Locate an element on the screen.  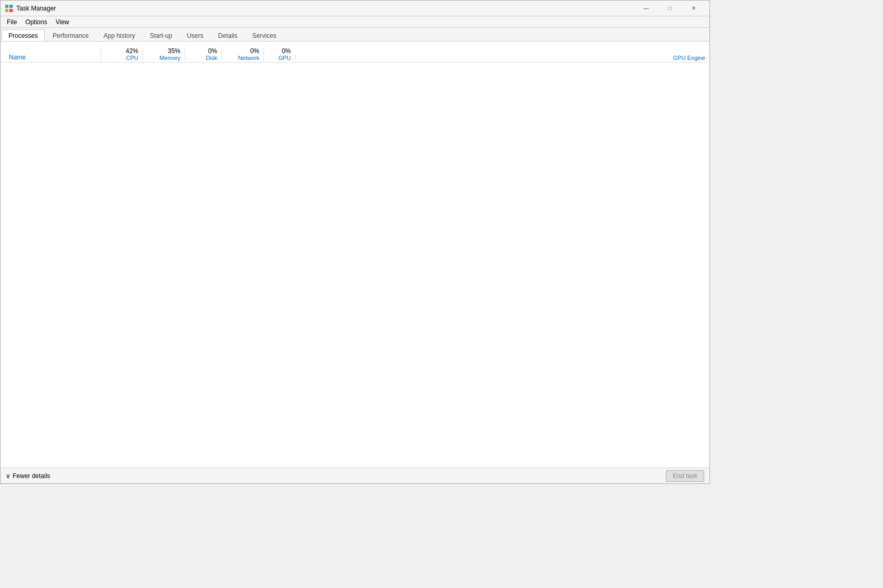
cpu-label: CPU is located at coordinates (133, 58).